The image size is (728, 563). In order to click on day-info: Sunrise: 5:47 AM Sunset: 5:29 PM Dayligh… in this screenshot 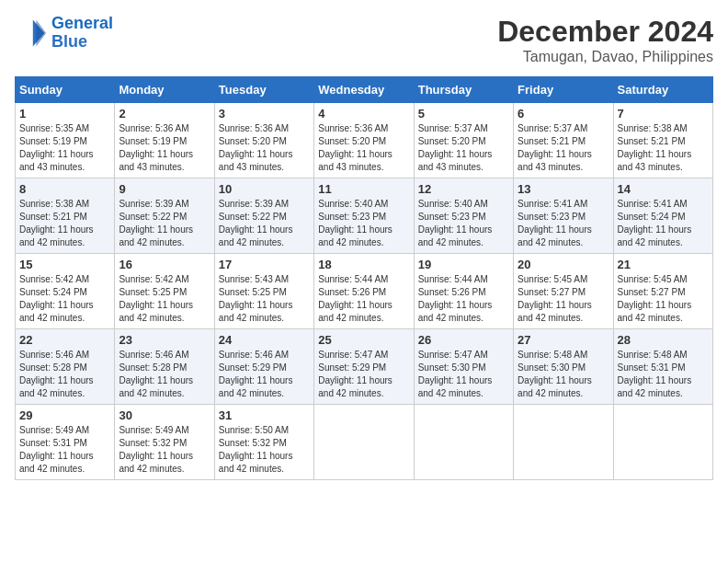, I will do `click(364, 374)`.